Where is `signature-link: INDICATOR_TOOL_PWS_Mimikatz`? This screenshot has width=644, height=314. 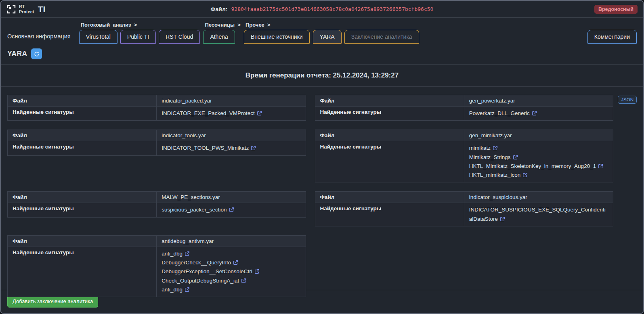 signature-link: INDICATOR_TOOL_PWS_Mimikatz is located at coordinates (231, 148).